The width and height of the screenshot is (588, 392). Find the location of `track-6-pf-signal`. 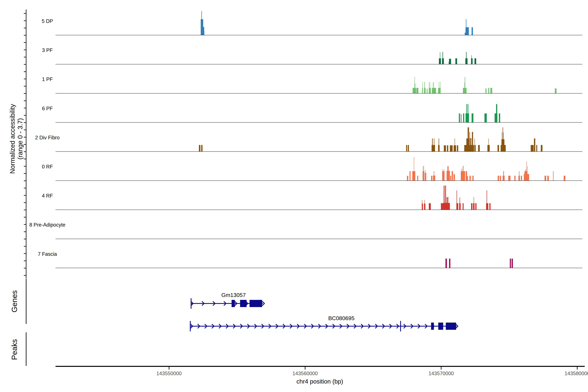

track-6-pf-signal is located at coordinates (480, 114).